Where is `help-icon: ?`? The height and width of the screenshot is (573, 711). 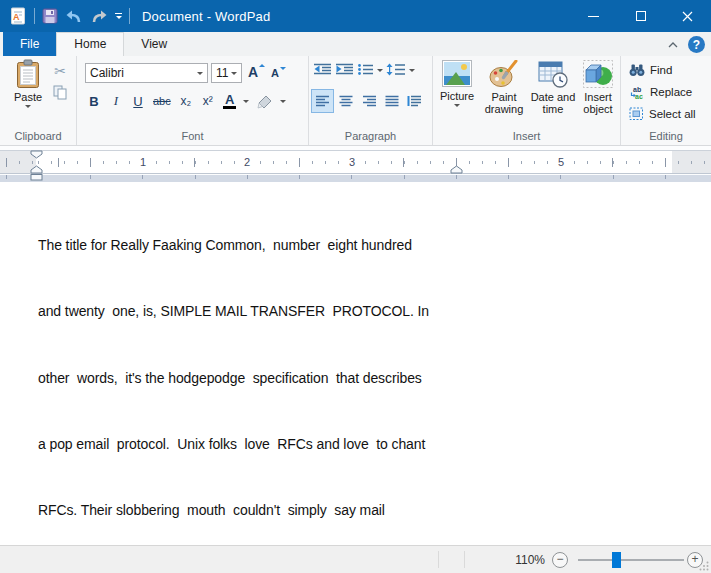
help-icon: ? is located at coordinates (696, 44).